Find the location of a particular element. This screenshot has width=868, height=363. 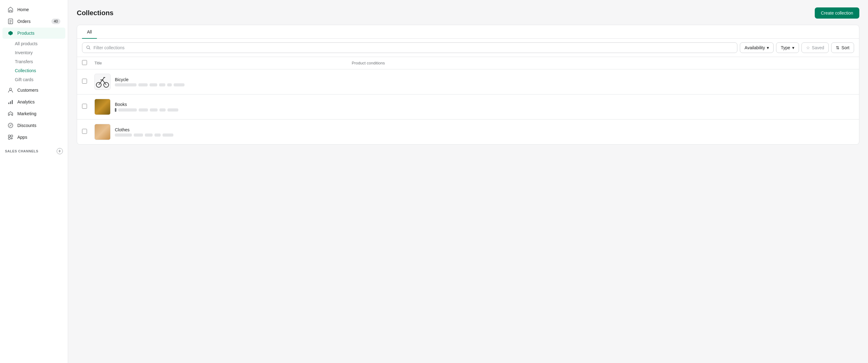

sidebar-item-orders: Orders 40 is located at coordinates (34, 22).